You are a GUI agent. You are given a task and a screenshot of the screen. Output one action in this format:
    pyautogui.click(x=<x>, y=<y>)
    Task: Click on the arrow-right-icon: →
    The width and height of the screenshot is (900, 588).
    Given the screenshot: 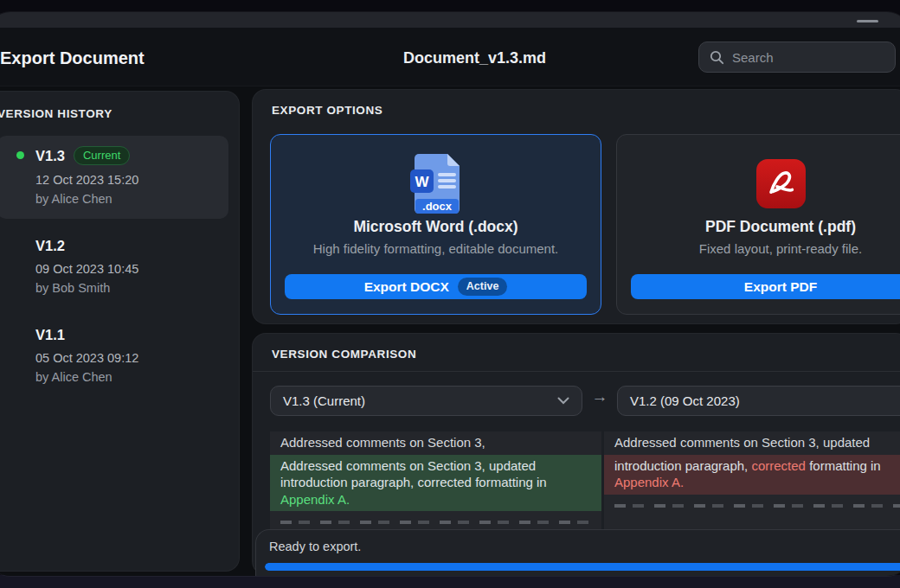 What is the action you would take?
    pyautogui.click(x=600, y=397)
    